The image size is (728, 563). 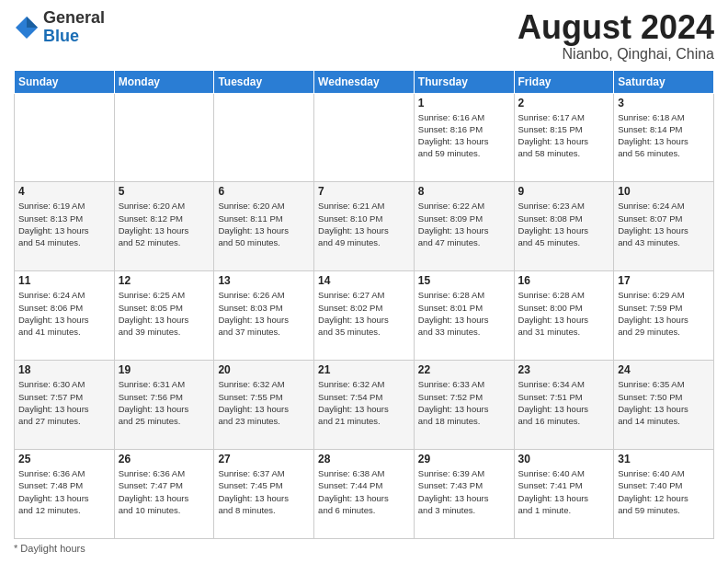 What do you see at coordinates (364, 226) in the screenshot?
I see `calendar-cell: 7Sunrise: 6:21 AM Sunset: 8:10 PM Daylig…` at bounding box center [364, 226].